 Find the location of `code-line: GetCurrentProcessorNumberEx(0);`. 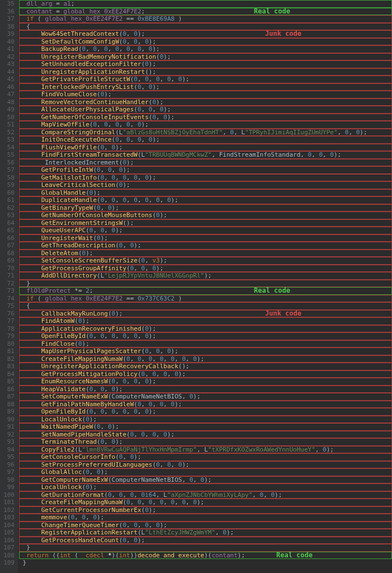

code-line: GetCurrentProcessorNumberEx(0); is located at coordinates (206, 510).